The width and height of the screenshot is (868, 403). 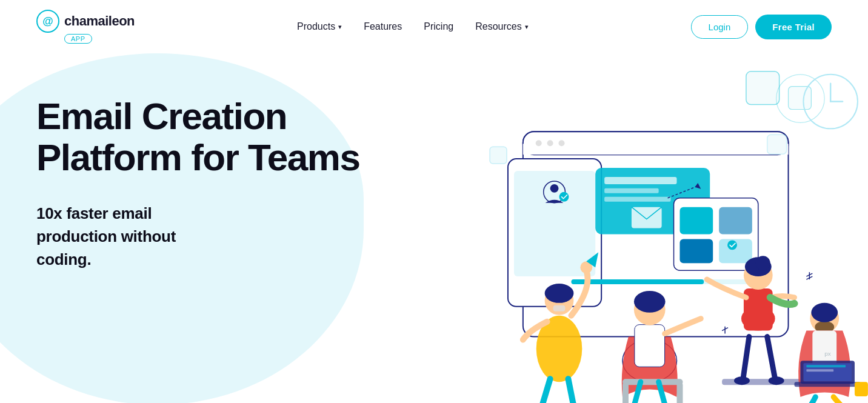 I want to click on nav-features: Features, so click(x=383, y=27).